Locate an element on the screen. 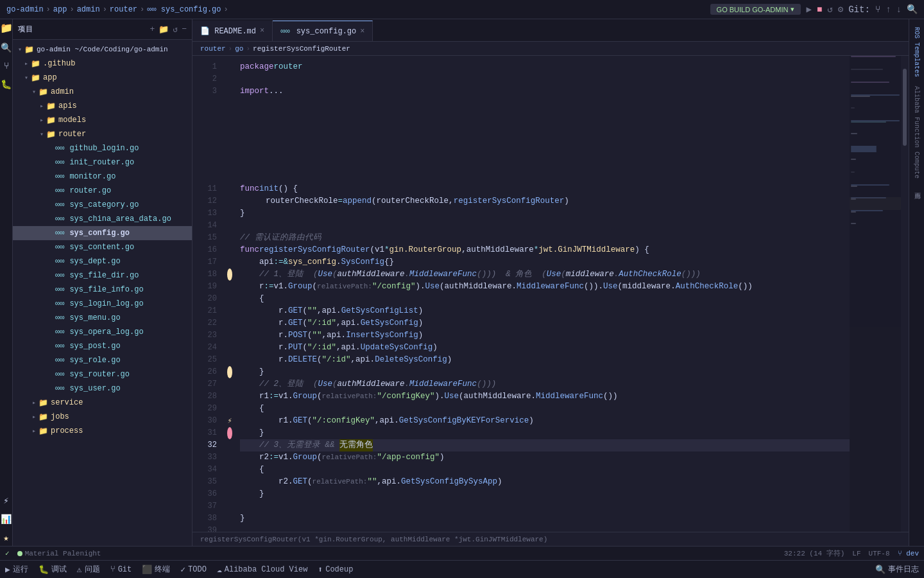 This screenshot has width=924, height=578. collapse-icon: − is located at coordinates (184, 30).